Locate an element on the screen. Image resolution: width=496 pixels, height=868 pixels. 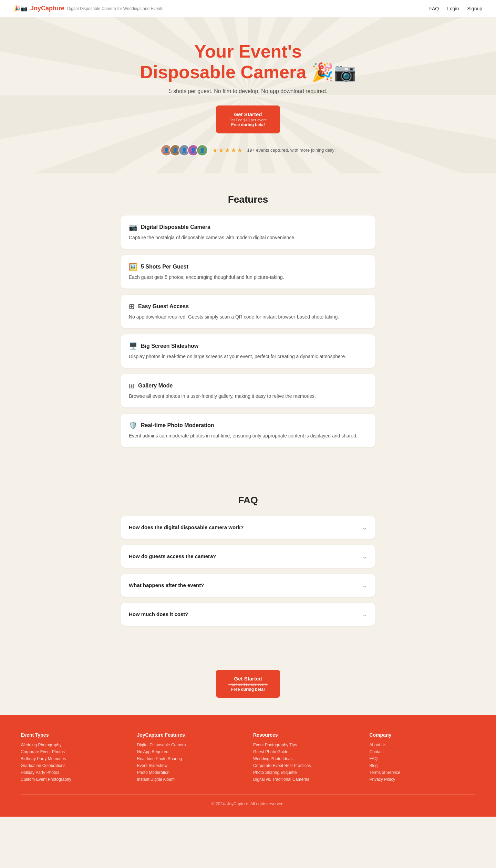
feature-card-3: 🖥️ Big Screen Slideshow Display photos i… is located at coordinates (248, 351).